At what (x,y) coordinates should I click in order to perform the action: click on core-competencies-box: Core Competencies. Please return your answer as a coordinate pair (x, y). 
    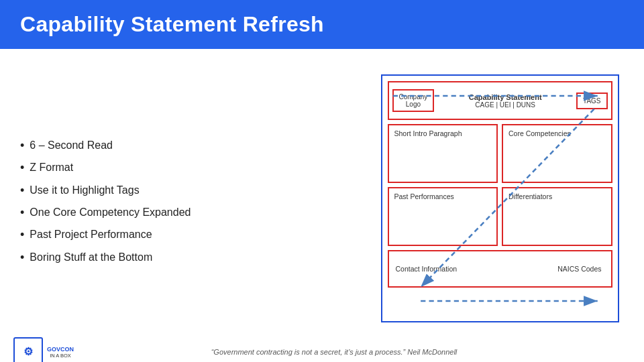
    Looking at the image, I should click on (557, 154).